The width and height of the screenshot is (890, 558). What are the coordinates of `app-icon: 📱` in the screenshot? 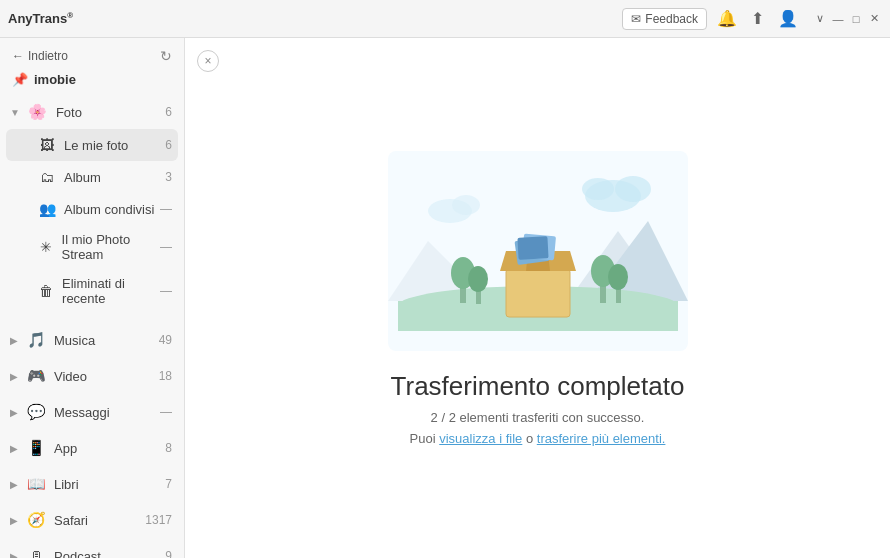 It's located at (36, 448).